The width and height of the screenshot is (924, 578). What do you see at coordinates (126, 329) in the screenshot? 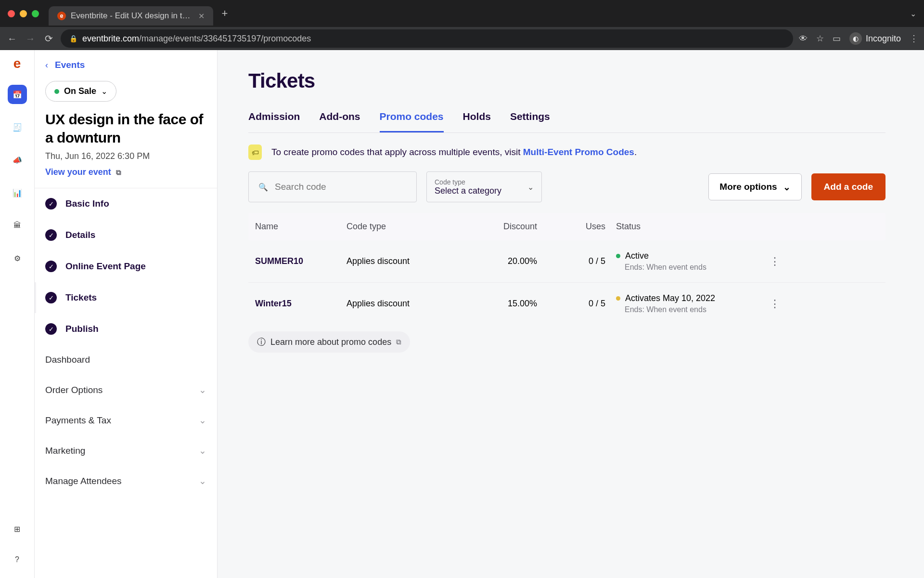
I see `step-publish: ✓ Publish` at bounding box center [126, 329].